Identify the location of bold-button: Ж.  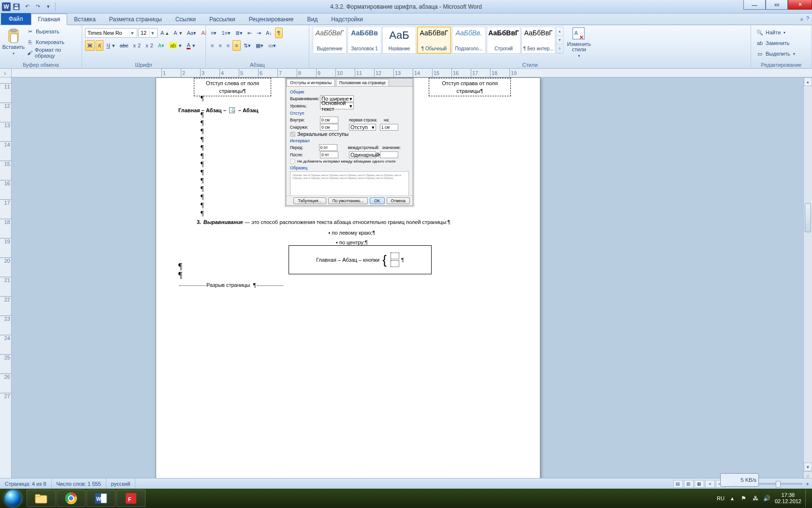
(90, 45).